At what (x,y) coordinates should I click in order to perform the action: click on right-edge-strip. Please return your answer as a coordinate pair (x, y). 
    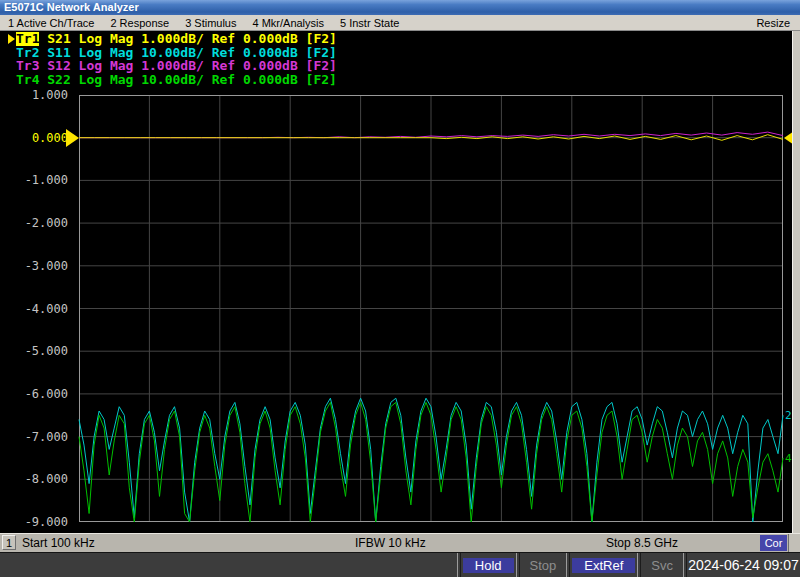
    Looking at the image, I should click on (796, 282).